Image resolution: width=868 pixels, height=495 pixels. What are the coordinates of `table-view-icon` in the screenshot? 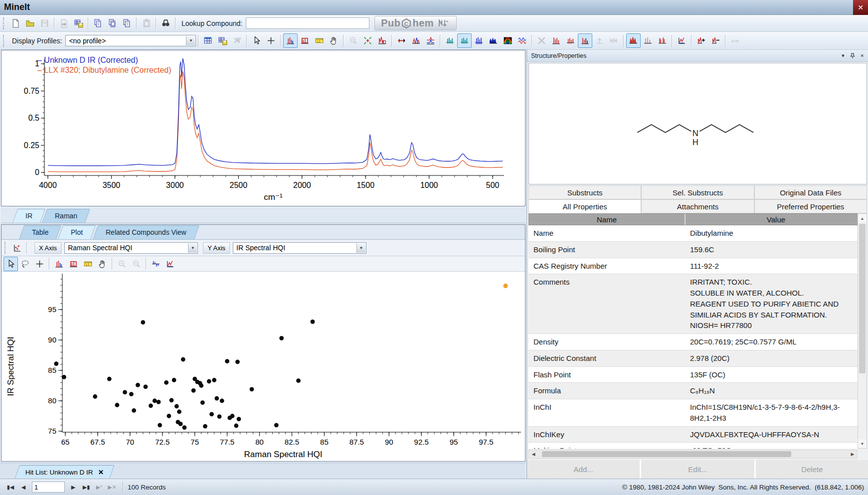 It's located at (208, 41).